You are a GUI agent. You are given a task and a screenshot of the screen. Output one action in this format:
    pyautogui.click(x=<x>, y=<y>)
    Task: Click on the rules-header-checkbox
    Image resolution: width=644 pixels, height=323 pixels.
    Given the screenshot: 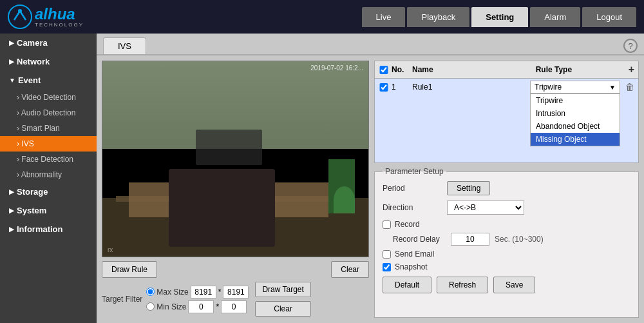 What is the action you would take?
    pyautogui.click(x=384, y=70)
    